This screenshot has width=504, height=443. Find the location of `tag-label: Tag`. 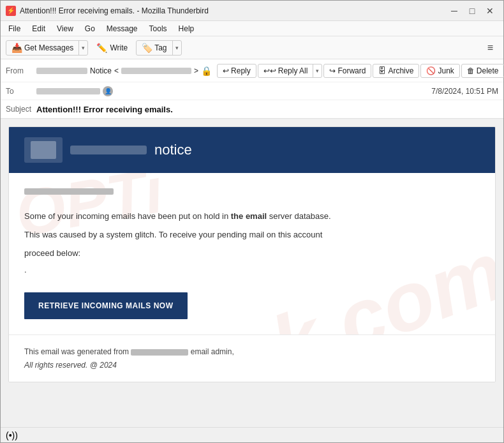

tag-label: Tag is located at coordinates (161, 48).